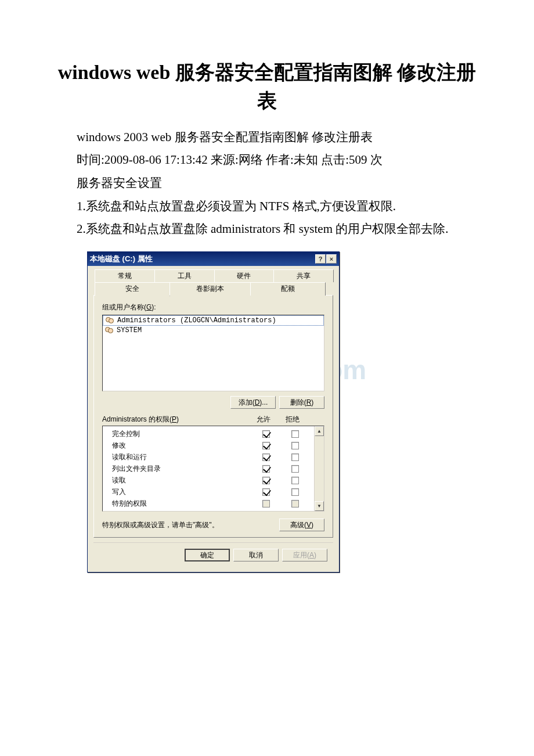 The image size is (534, 756). I want to click on para-subtitle: windows 2003 web 服务器安全配置指南图解 修改注册表, so click(267, 138).